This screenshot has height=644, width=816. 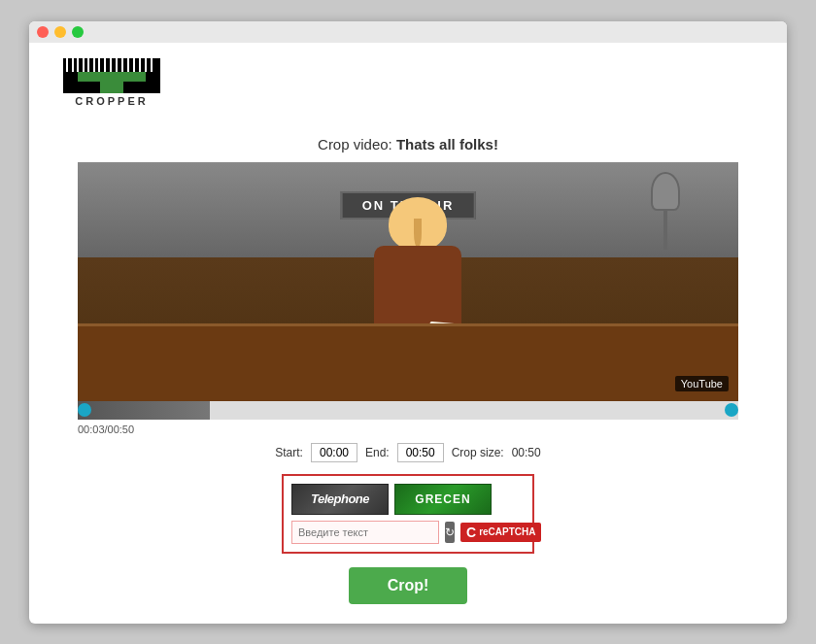 What do you see at coordinates (408, 586) in the screenshot?
I see `crop-button: Crop!` at bounding box center [408, 586].